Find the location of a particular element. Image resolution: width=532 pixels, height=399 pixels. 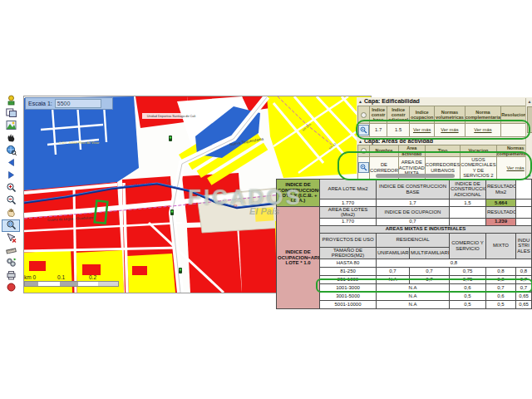

header-resultado-mts2: RESULTADO Mts2 is located at coordinates (501, 190).